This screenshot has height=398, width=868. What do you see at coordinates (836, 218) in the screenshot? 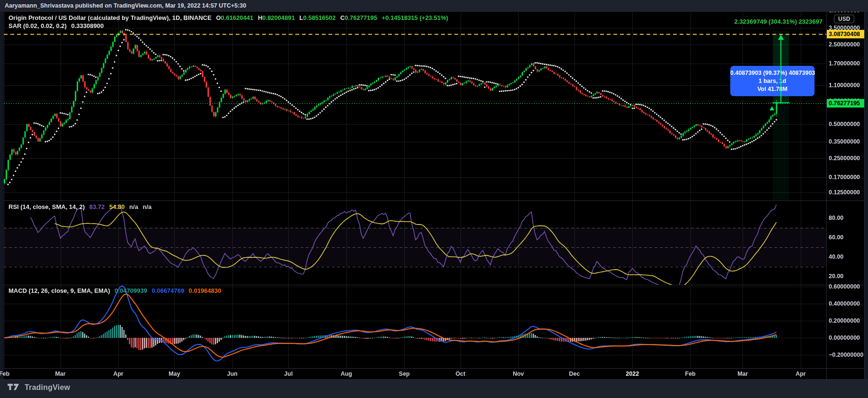
I see `rsi-axis-label: 80.00` at bounding box center [836, 218].